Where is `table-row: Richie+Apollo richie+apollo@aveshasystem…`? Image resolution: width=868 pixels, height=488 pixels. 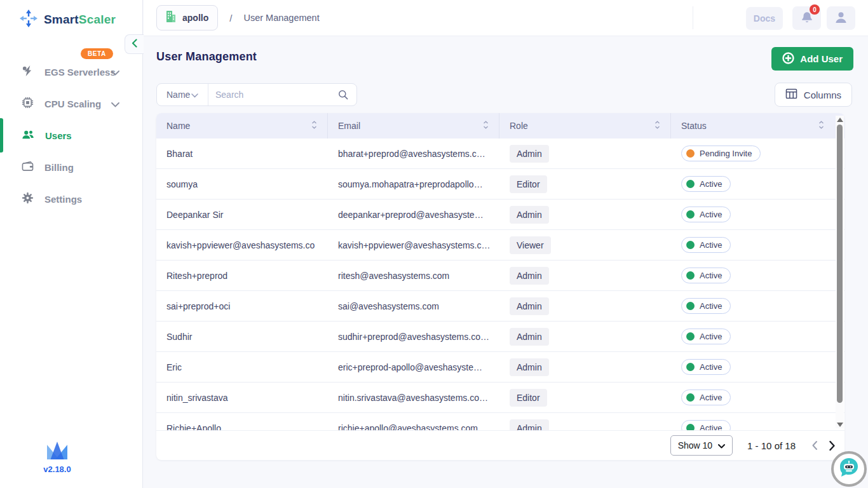
table-row: Richie+Apollo richie+apollo@aveshasystem… is located at coordinates (501, 422).